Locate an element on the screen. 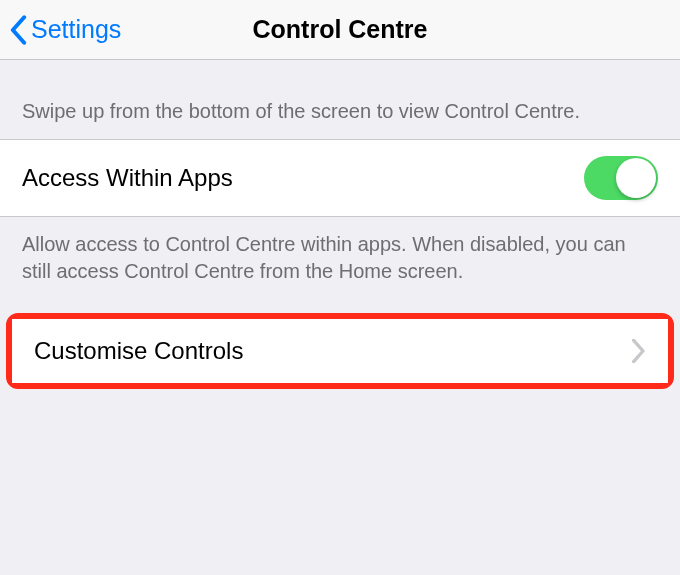 The height and width of the screenshot is (575, 680). access-within-apps-row: Access Within Apps is located at coordinates (340, 178).